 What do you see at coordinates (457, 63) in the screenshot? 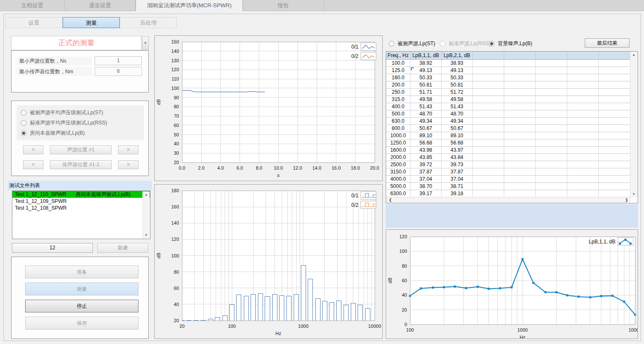
I see `value-cell: 38.93` at bounding box center [457, 63].